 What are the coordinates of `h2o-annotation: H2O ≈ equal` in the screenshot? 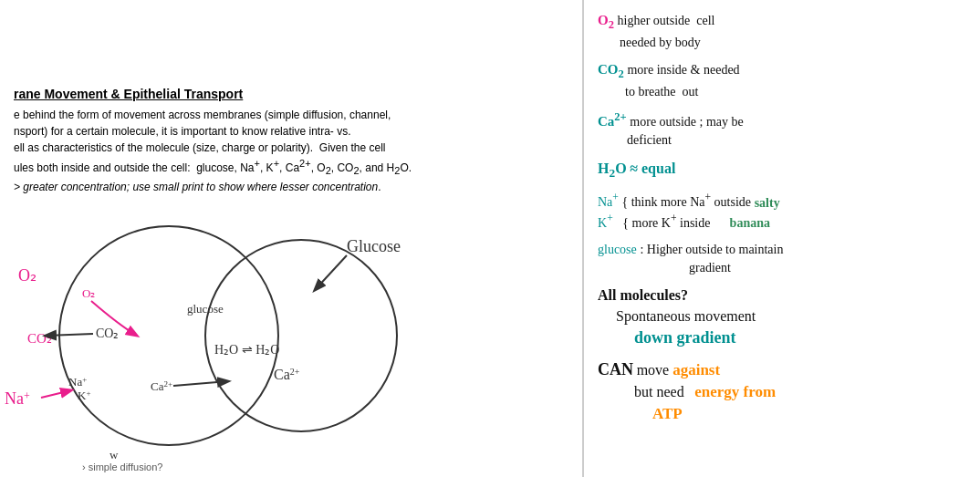 It's located at (782, 171).